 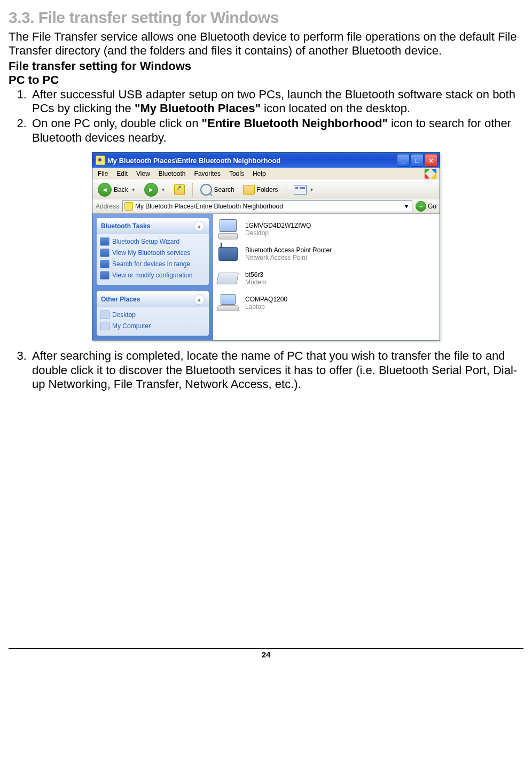 What do you see at coordinates (431, 174) in the screenshot?
I see `windows-flag-icon` at bounding box center [431, 174].